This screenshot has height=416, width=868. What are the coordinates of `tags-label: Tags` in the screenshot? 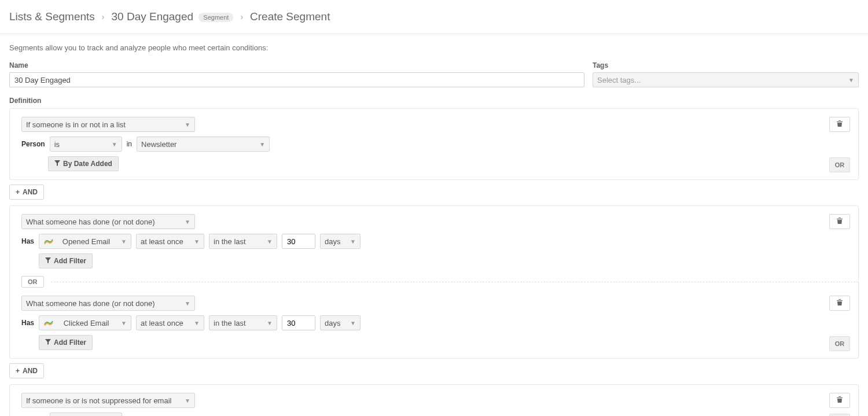 It's located at (726, 65).